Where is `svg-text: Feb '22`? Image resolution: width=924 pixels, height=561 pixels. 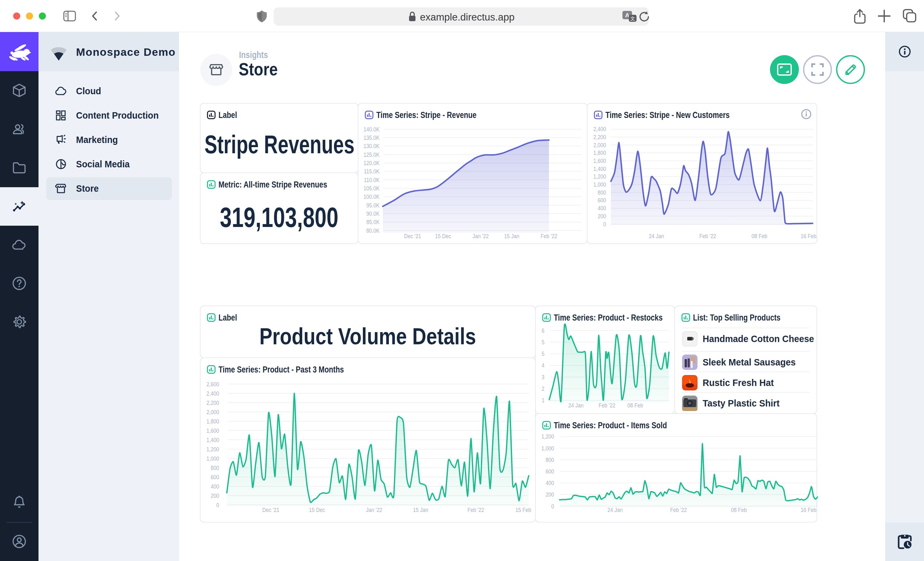 svg-text: Feb '22 is located at coordinates (679, 510).